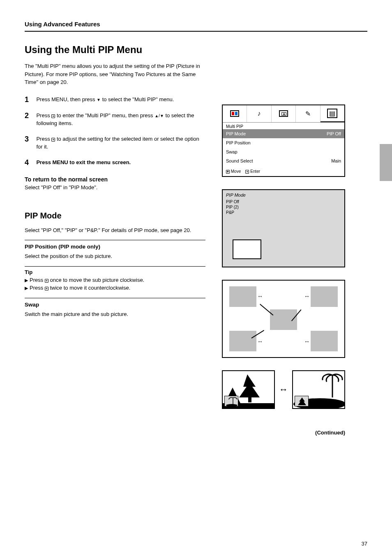  Describe the element at coordinates (284, 433) in the screenshot. I see `continued-label: (Continued)` at that location.